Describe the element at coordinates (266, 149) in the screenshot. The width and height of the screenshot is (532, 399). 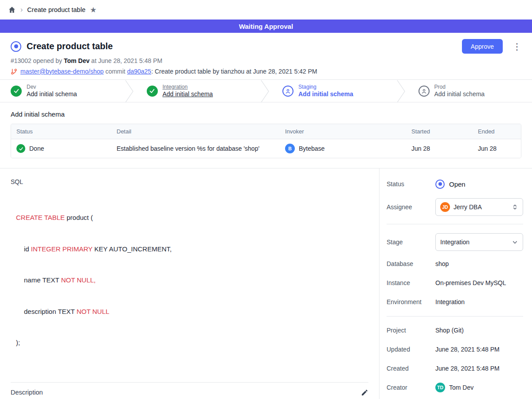
I see `table-row: Done Established baseline version %s for…` at that location.